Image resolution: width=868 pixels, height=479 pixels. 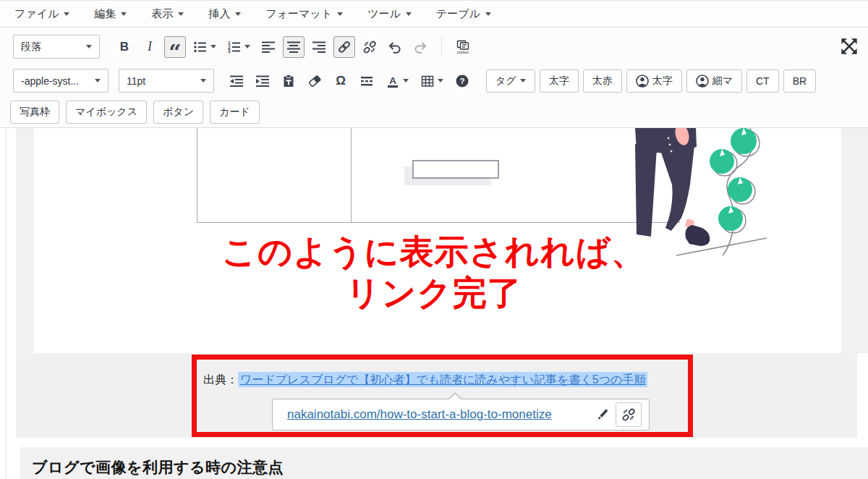 I want to click on menu-file: ファイル, so click(x=42, y=14).